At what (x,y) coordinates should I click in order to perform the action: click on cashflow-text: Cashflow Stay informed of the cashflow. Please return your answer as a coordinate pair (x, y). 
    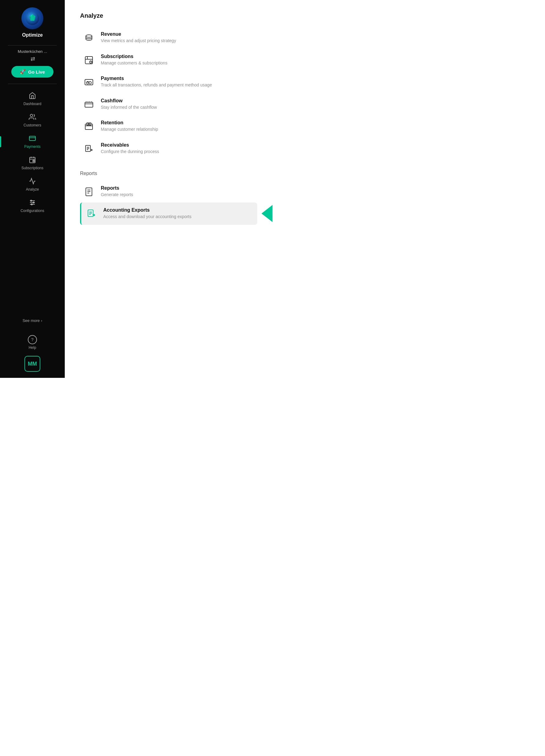
    Looking at the image, I should click on (129, 104).